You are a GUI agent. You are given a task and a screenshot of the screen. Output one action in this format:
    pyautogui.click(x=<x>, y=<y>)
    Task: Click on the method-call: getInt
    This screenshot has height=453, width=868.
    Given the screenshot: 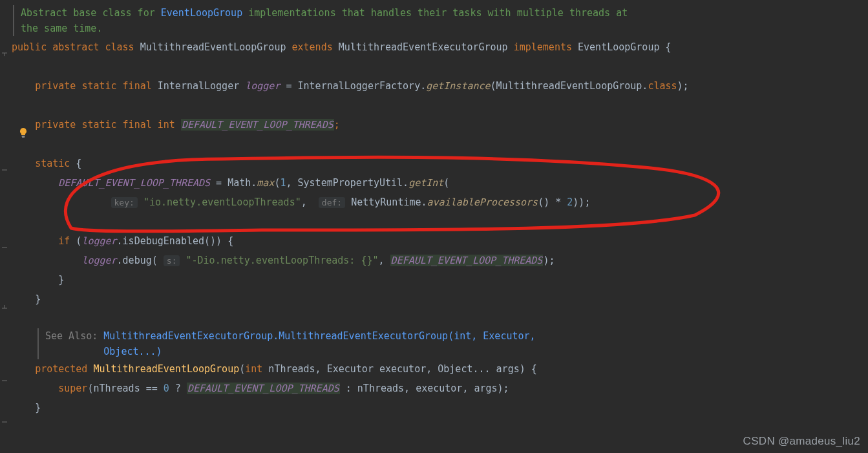 What is the action you would take?
    pyautogui.click(x=426, y=183)
    